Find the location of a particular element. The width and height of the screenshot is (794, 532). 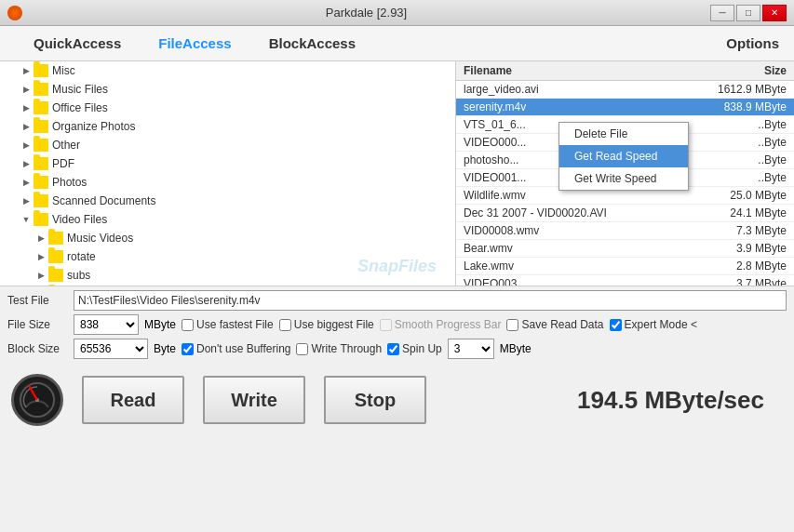

tree-label-music-files: Music Files is located at coordinates (80, 89).